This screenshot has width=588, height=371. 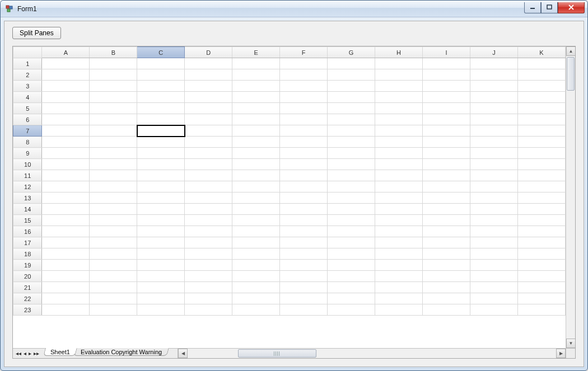 I want to click on column-header: B, so click(x=113, y=53).